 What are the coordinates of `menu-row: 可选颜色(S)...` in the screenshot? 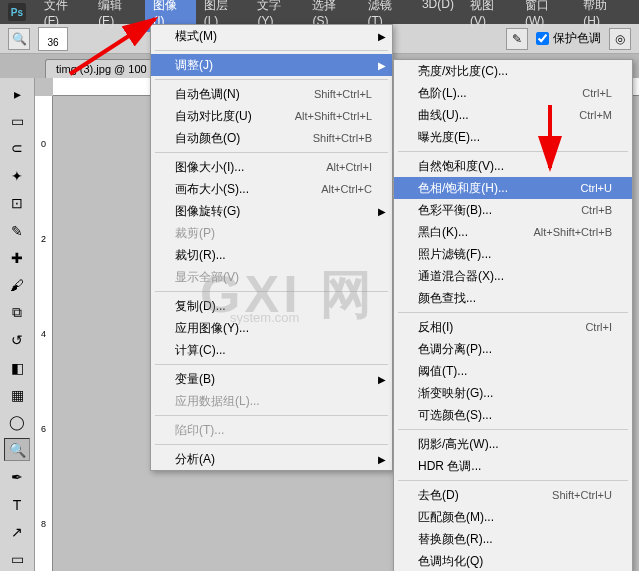 It's located at (513, 415).